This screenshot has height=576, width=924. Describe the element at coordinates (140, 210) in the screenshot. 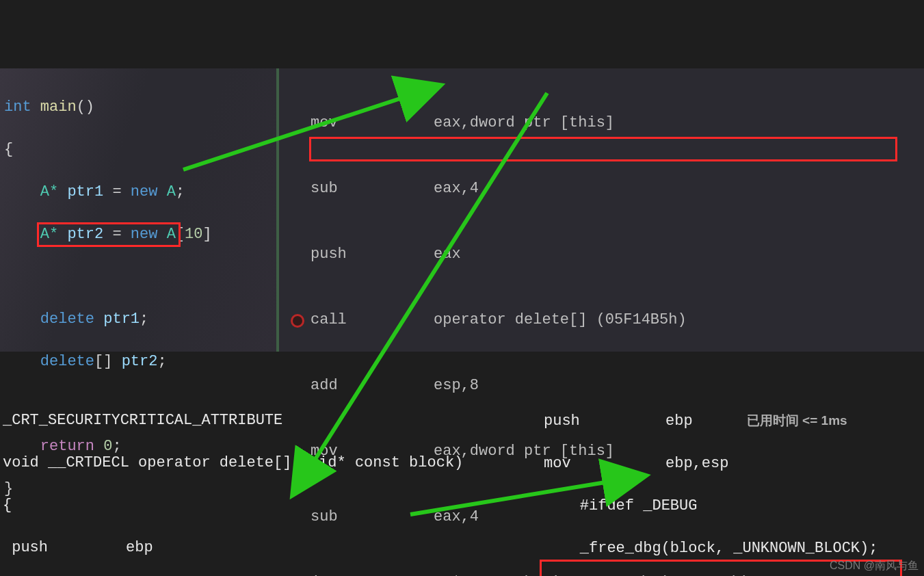

I see `source-editor: int main() { A* ptr1 = new A; A* ptr2 = …` at that location.